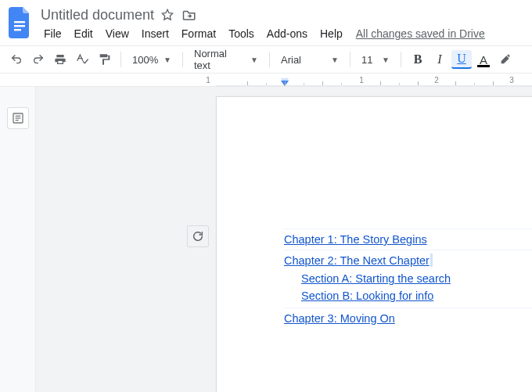  What do you see at coordinates (440, 59) in the screenshot?
I see `italic-button: I` at bounding box center [440, 59].